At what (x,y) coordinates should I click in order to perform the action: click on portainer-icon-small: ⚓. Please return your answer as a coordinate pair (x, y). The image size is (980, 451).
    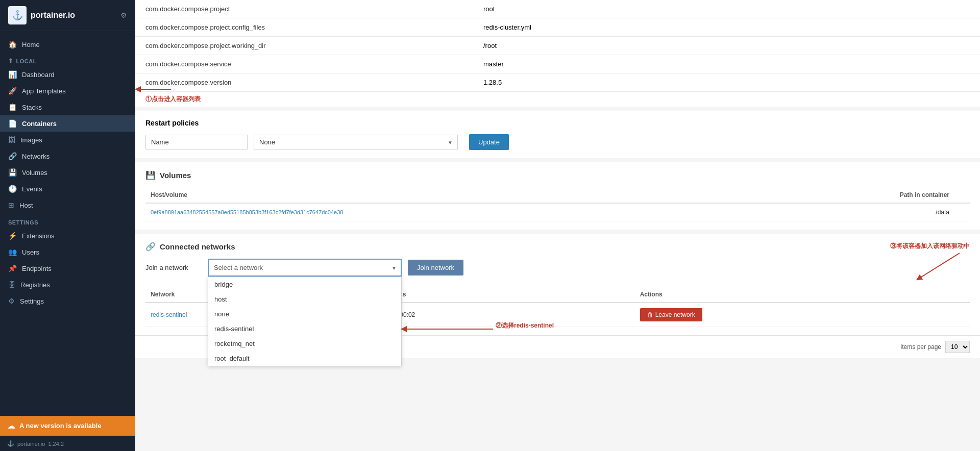
    Looking at the image, I should click on (11, 444).